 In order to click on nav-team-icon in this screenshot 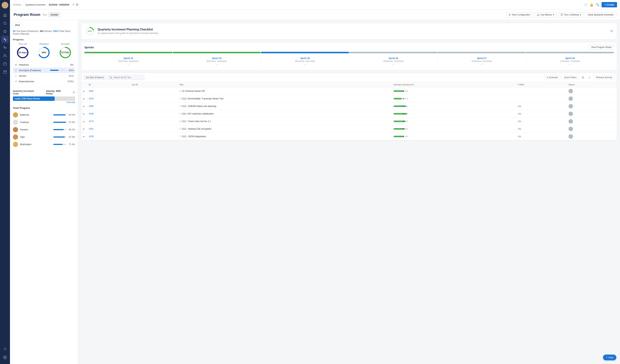, I will do `click(5, 56)`.